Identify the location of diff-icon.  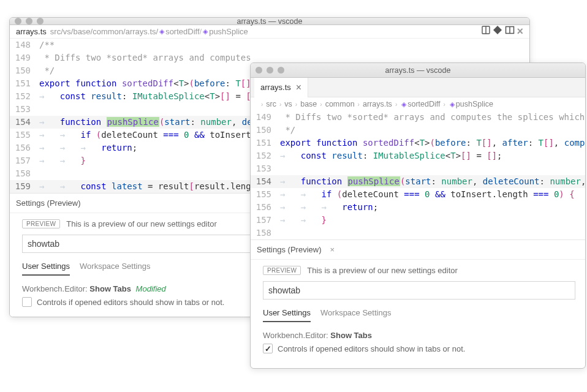
(487, 32).